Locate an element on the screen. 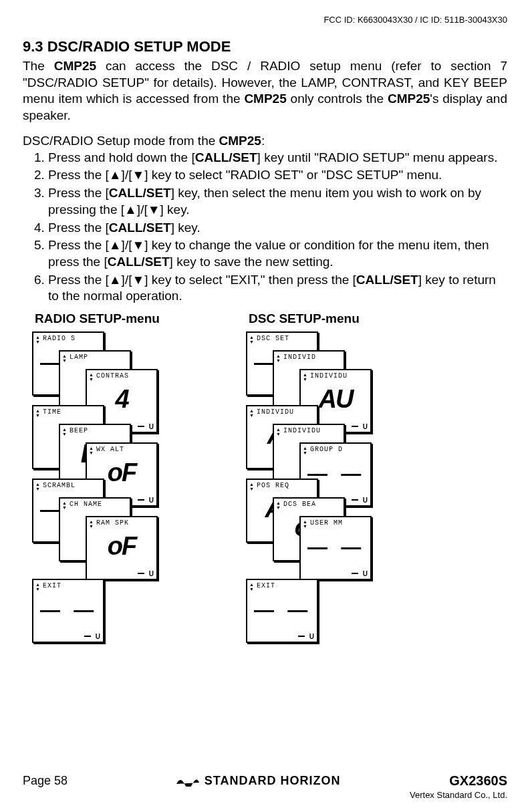 The width and height of the screenshot is (530, 812). lcd-top-label: DSC SET is located at coordinates (282, 337).